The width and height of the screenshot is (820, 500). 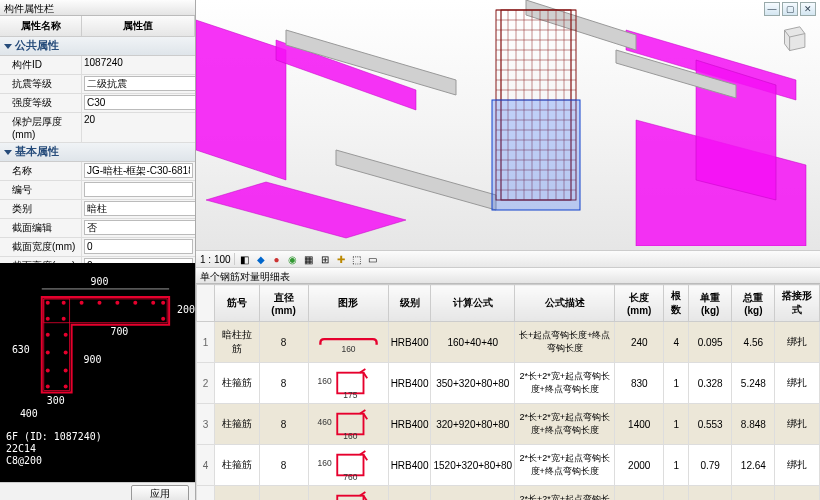 What do you see at coordinates (373, 259) in the screenshot?
I see `tool-icon: ▭` at bounding box center [373, 259].